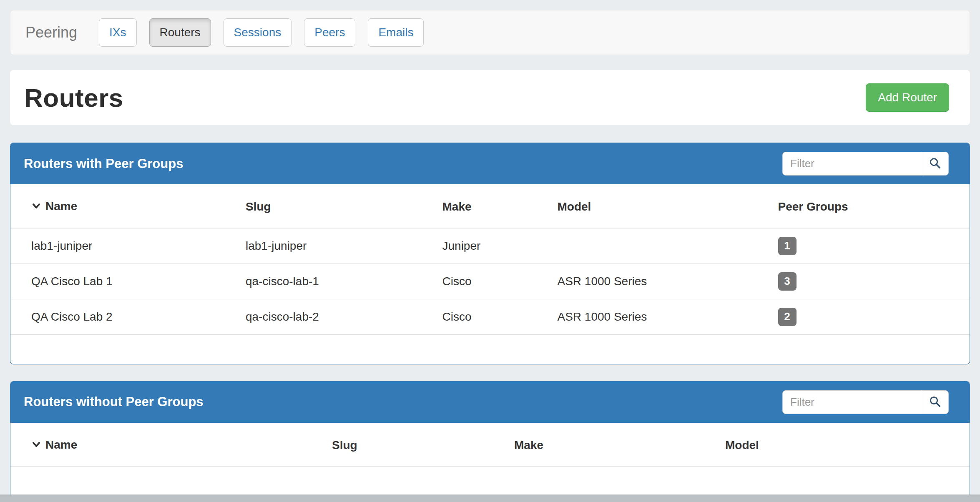  What do you see at coordinates (872, 281) in the screenshot?
I see `cell-peer-groups: 3` at bounding box center [872, 281].